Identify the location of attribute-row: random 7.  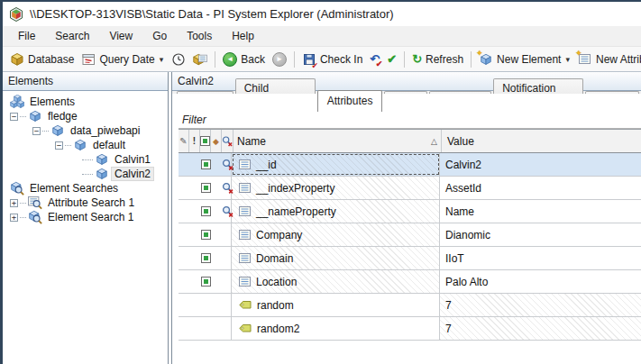
(409, 305).